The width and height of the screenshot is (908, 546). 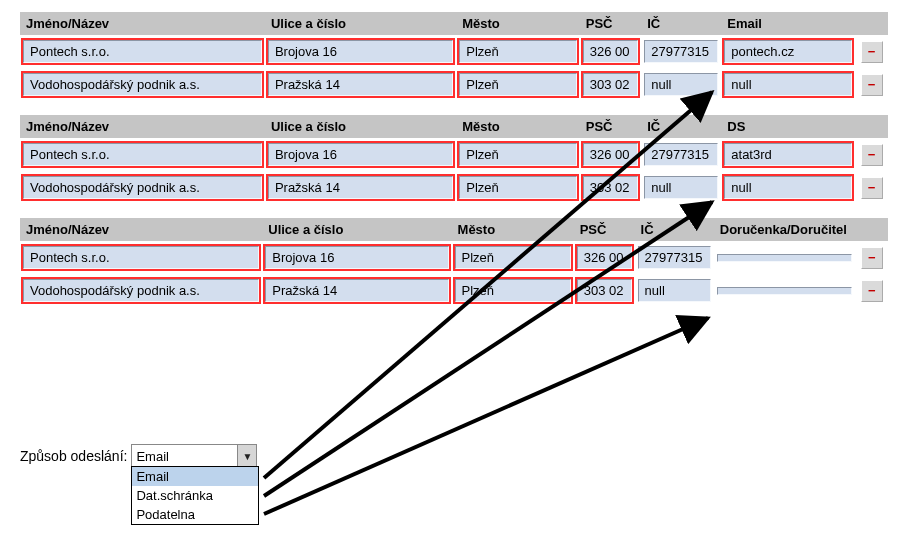 What do you see at coordinates (138, 456) in the screenshot?
I see `send-method-row: Způsob odeslání: Email ▼ Email Dat.schrá…` at bounding box center [138, 456].